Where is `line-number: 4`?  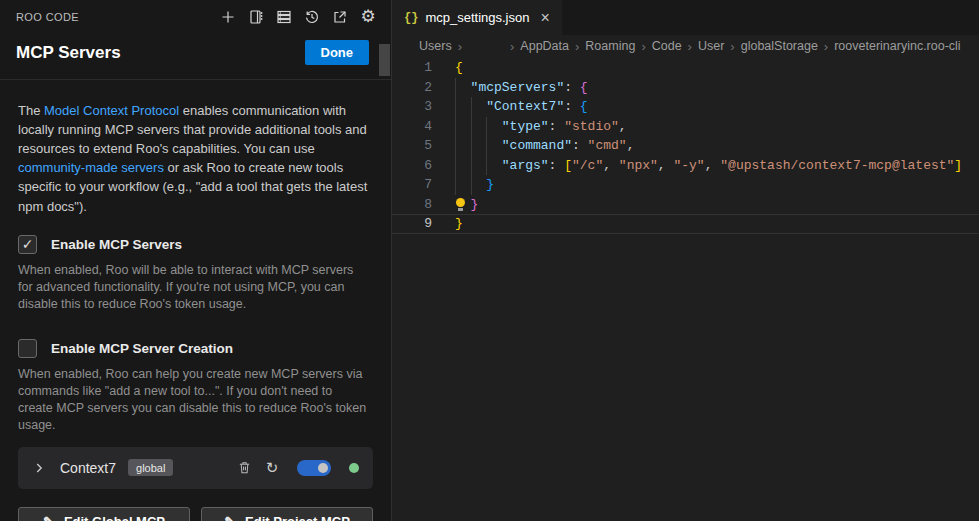
line-number: 4 is located at coordinates (412, 127).